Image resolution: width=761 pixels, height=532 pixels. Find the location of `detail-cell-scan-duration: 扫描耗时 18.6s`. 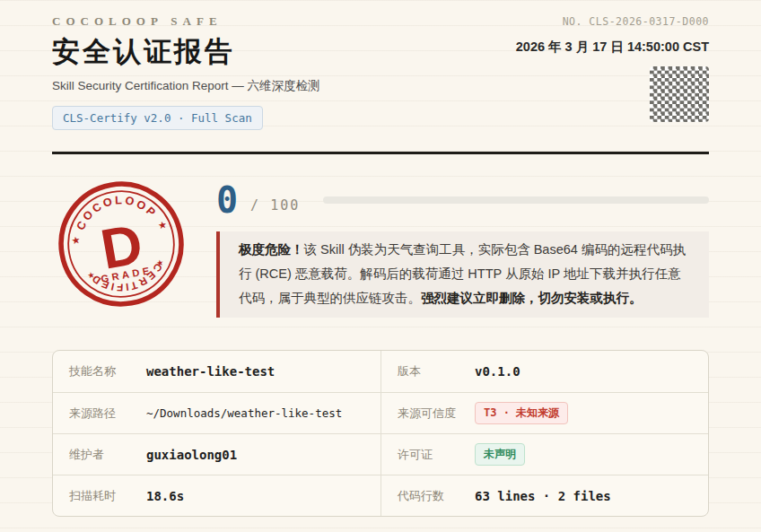

detail-cell-scan-duration: 扫描耗时 18.6s is located at coordinates (217, 495).